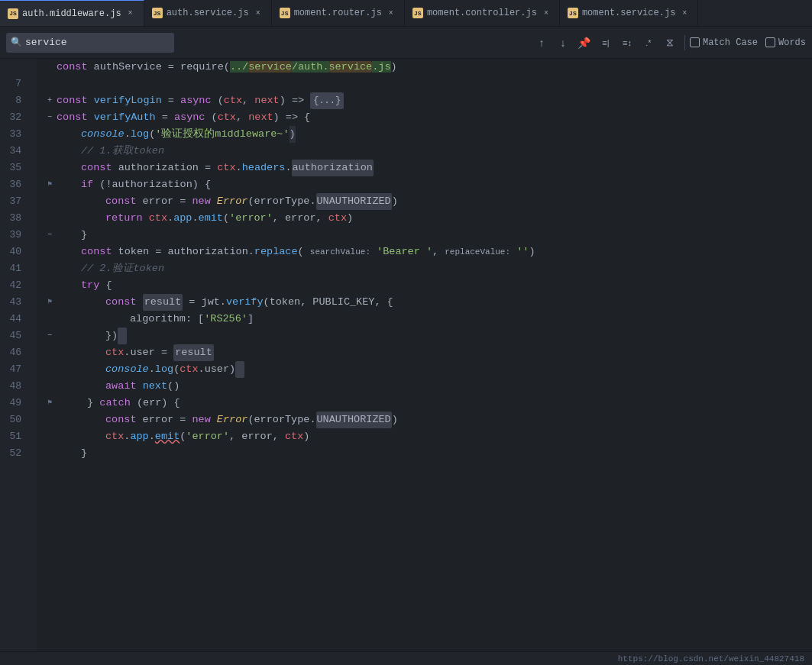 The width and height of the screenshot is (812, 665). What do you see at coordinates (14, 386) in the screenshot?
I see `line-num-48: 48` at bounding box center [14, 386].